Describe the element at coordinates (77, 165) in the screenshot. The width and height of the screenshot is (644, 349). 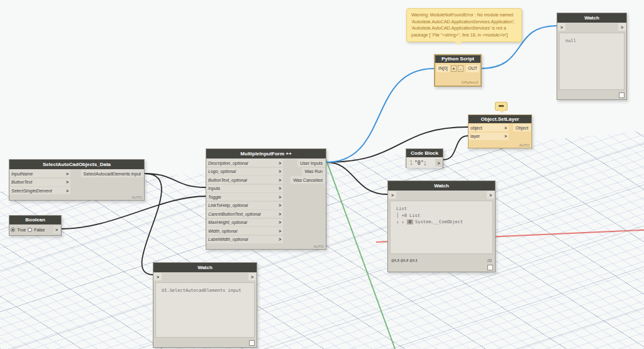
I see `node-title: SelectAutoCadObjects_Data` at that location.